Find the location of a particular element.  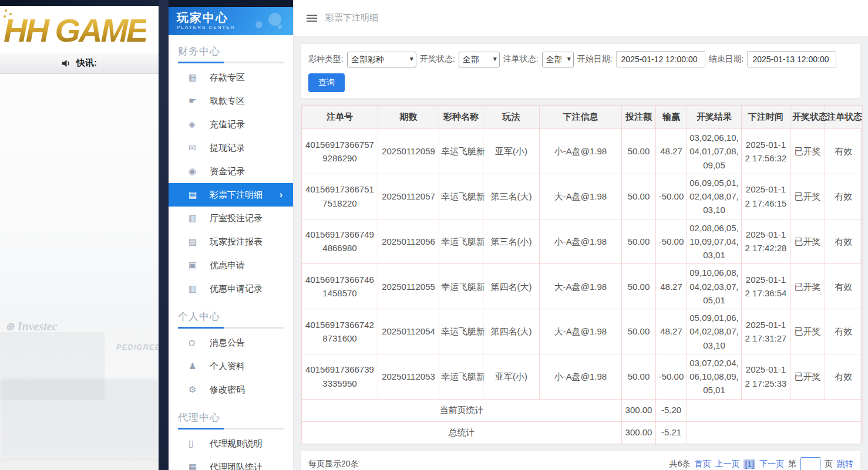

page-title: 彩票下注明细 is located at coordinates (352, 18).